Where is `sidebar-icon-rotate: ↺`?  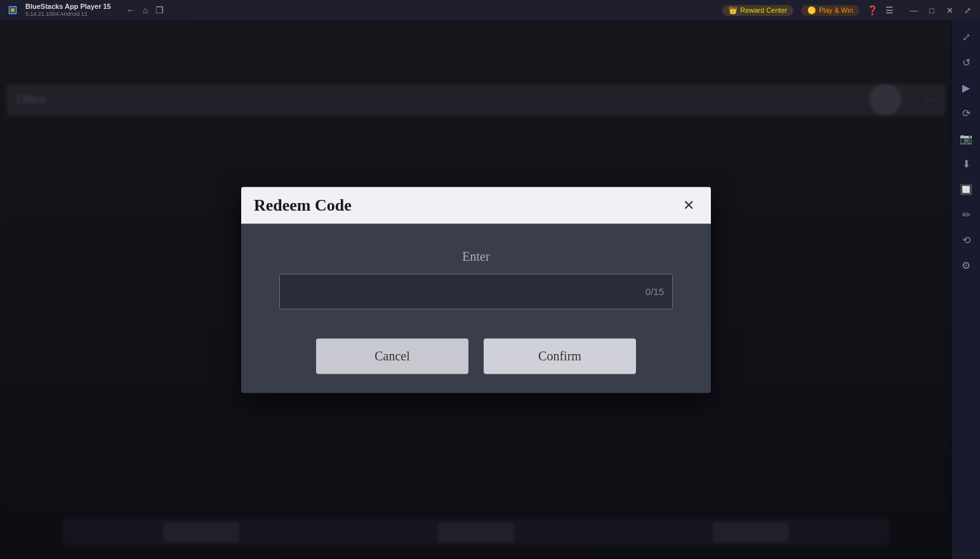
sidebar-icon-rotate: ↺ is located at coordinates (966, 62).